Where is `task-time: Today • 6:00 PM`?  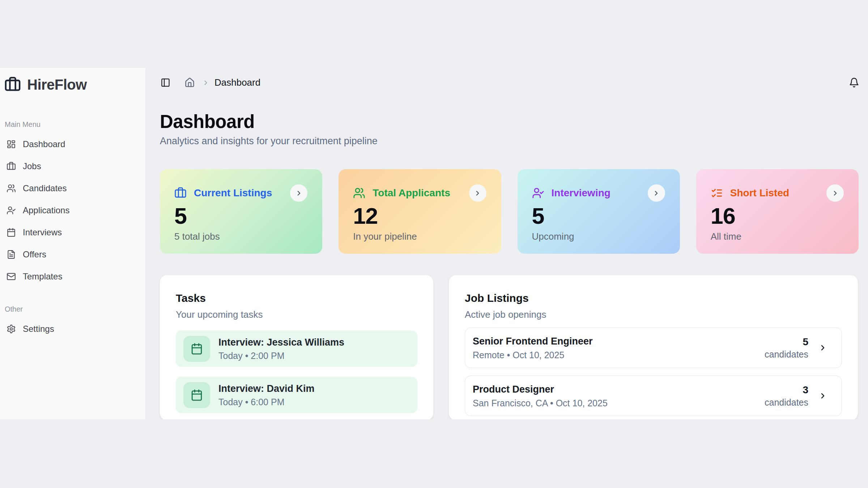 task-time: Today • 6:00 PM is located at coordinates (267, 402).